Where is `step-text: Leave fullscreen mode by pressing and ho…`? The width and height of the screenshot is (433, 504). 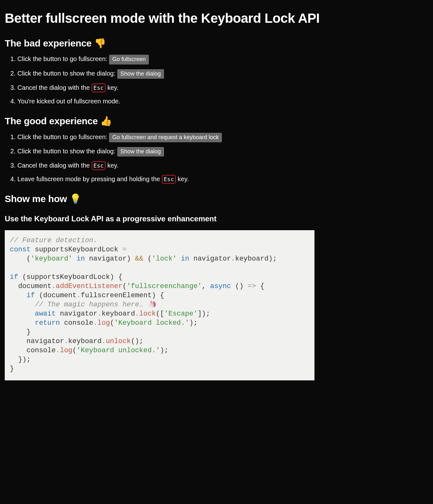 step-text: Leave fullscreen mode by pressing and ho… is located at coordinates (90, 179).